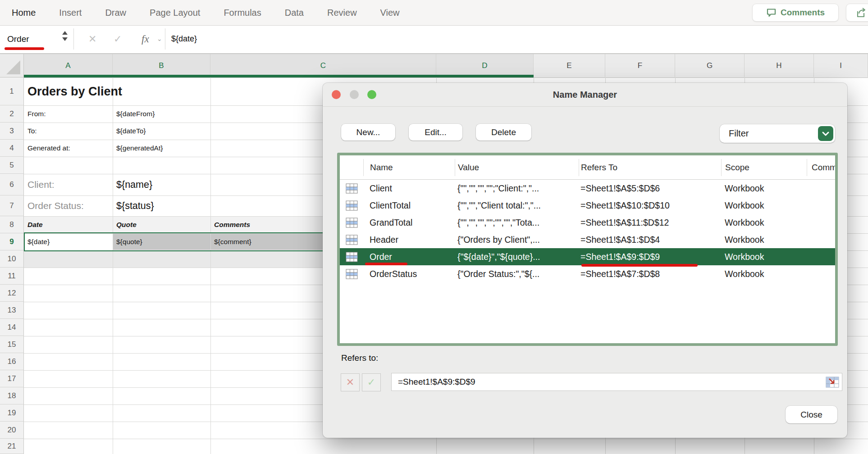  What do you see at coordinates (516, 168) in the screenshot?
I see `column-header-value: Value` at bounding box center [516, 168].